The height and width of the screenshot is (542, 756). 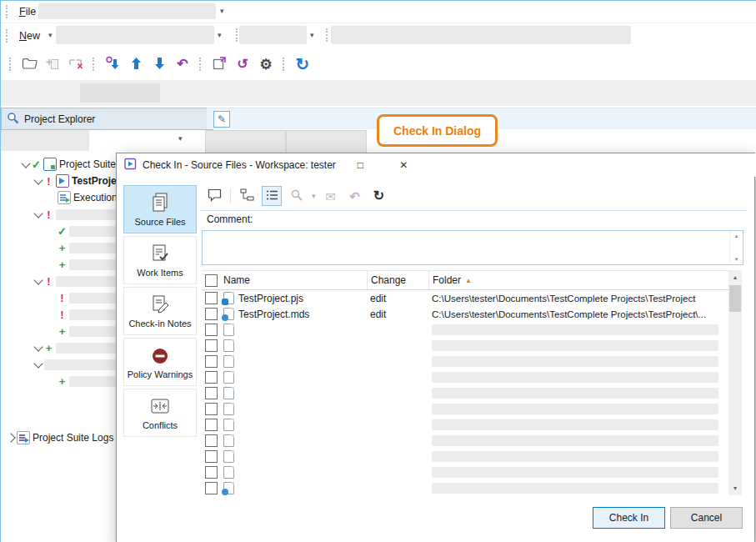 I want to click on list-view-button, so click(x=272, y=196).